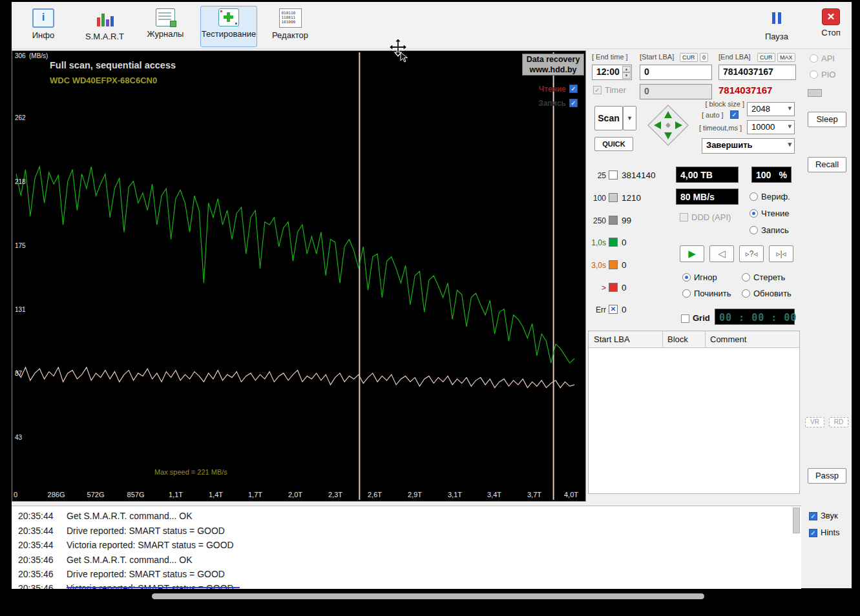 This screenshot has width=860, height=616. What do you see at coordinates (401, 50) in the screenshot?
I see `mouse-cursor` at bounding box center [401, 50].